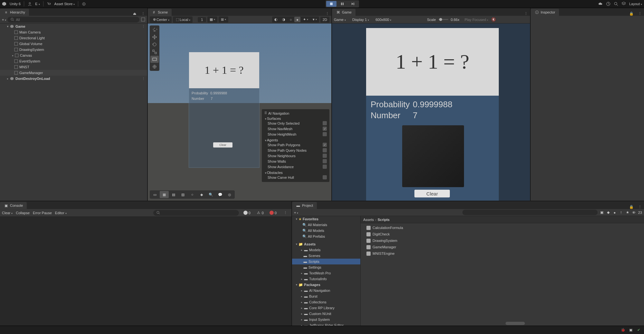 Image resolution: width=644 pixels, height=334 pixels. I want to click on activity-icon: ▣, so click(631, 330).